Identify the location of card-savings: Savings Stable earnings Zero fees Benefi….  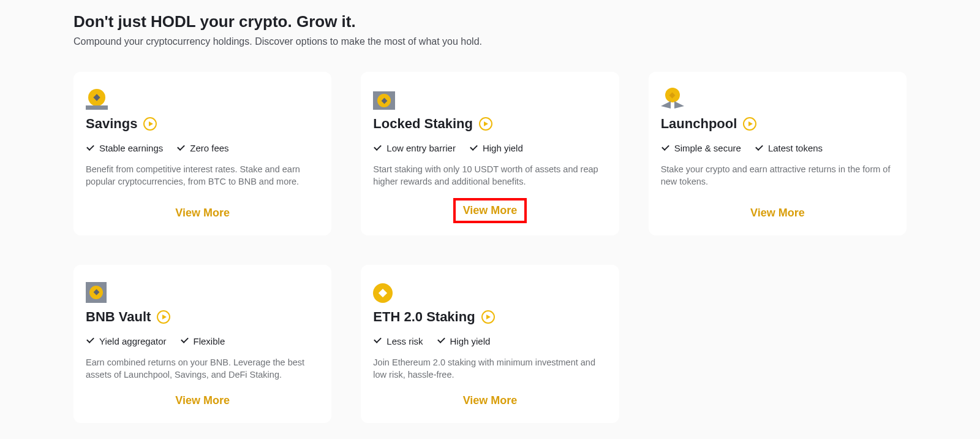
(202, 153).